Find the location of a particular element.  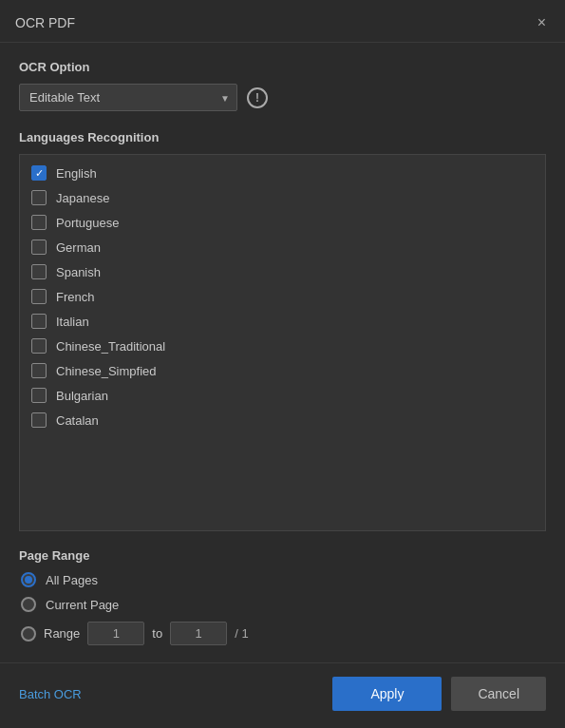

footer-buttons: Apply Cancel is located at coordinates (439, 694).